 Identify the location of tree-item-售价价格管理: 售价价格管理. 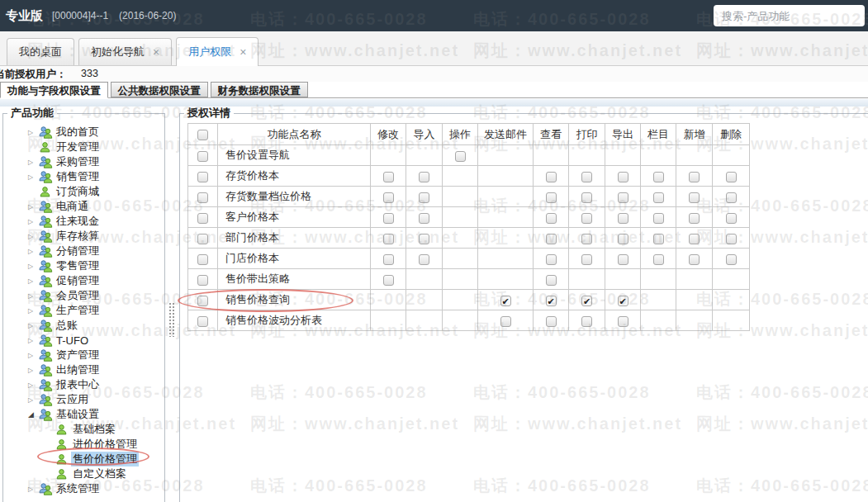
(84, 459).